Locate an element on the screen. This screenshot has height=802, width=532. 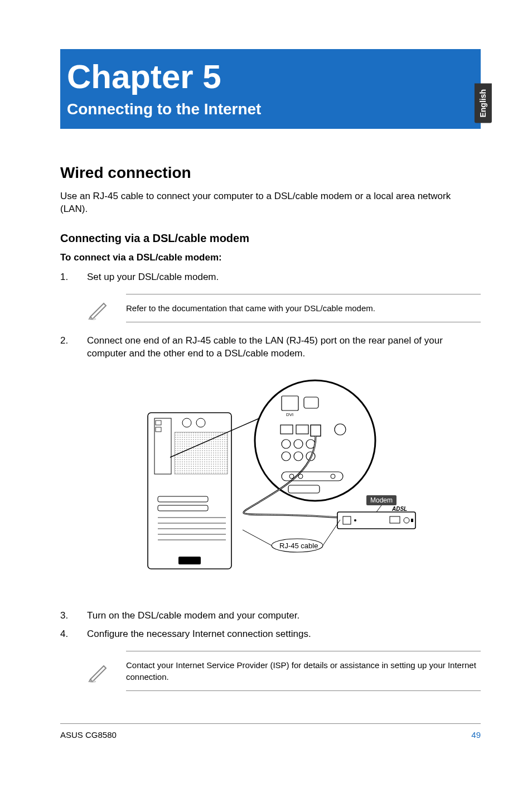
section-heading: Wired connection is located at coordinates (270, 173).